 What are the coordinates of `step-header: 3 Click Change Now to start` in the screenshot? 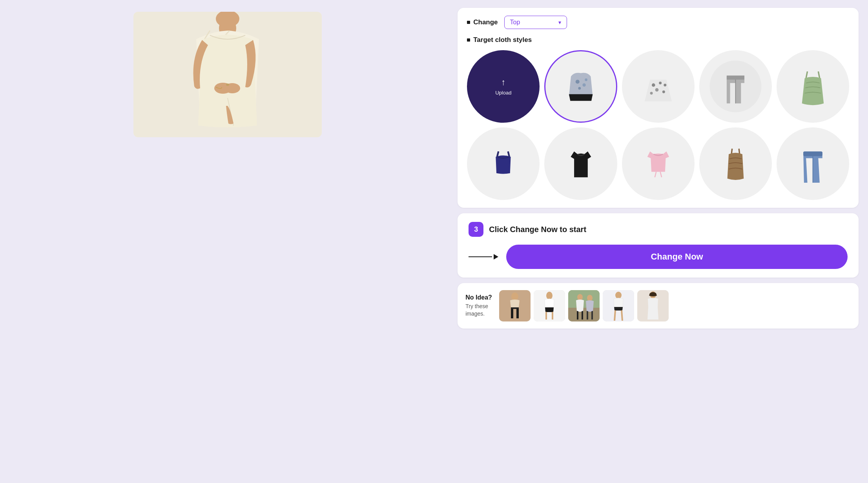 It's located at (658, 229).